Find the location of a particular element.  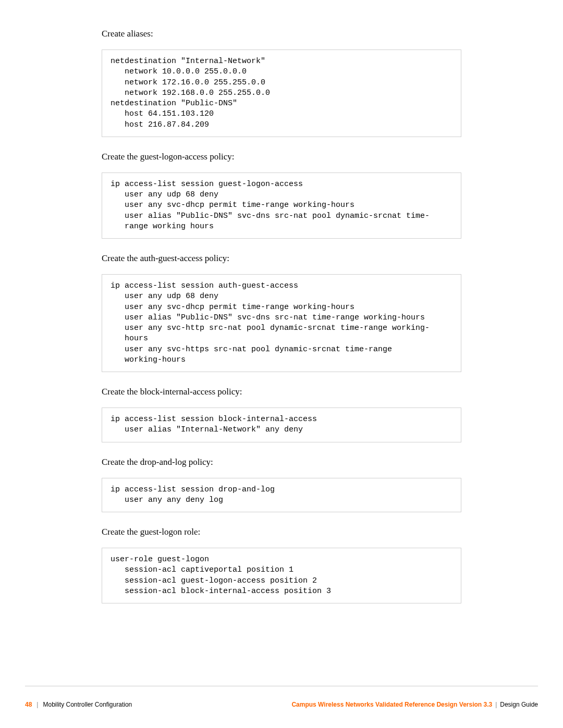

section-3: Create the auth-guest-access policy: ip … is located at coordinates (282, 313).